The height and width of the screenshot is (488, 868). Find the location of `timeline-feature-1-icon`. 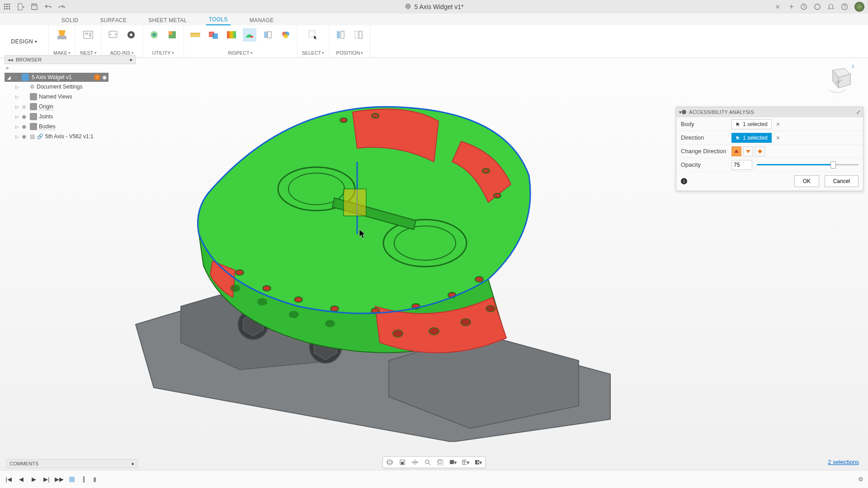

timeline-feature-1-icon is located at coordinates (72, 479).